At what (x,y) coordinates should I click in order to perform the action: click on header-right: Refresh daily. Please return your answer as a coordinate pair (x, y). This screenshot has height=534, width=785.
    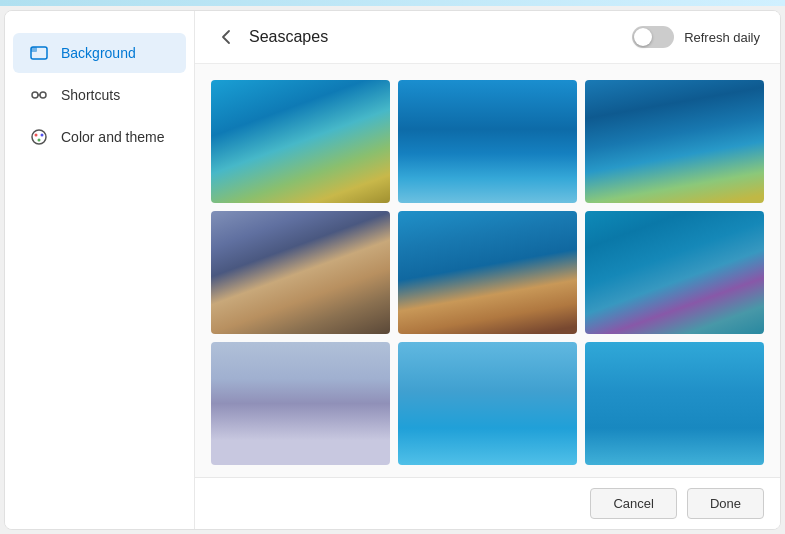
    Looking at the image, I should click on (696, 37).